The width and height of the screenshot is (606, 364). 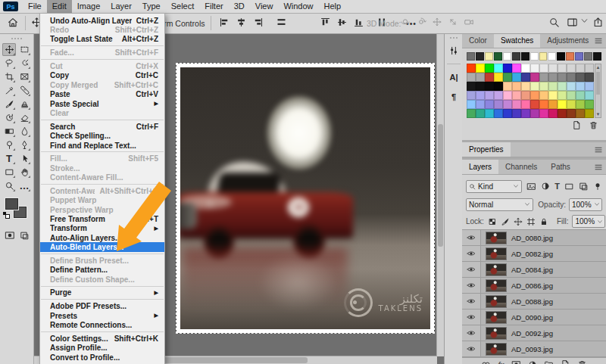 What do you see at coordinates (9, 118) in the screenshot?
I see `history-brush-tool` at bounding box center [9, 118].